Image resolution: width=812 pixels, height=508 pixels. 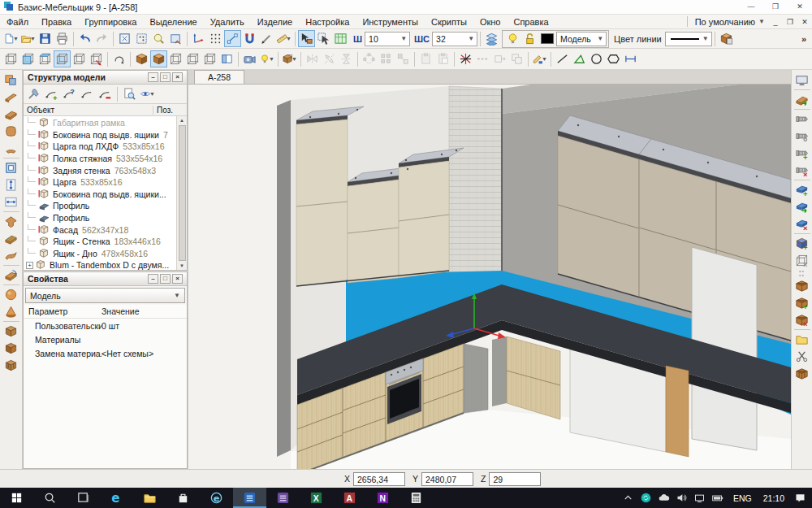 I want to click on structure-panel-header: Структура модели – □ ×, so click(x=106, y=78).